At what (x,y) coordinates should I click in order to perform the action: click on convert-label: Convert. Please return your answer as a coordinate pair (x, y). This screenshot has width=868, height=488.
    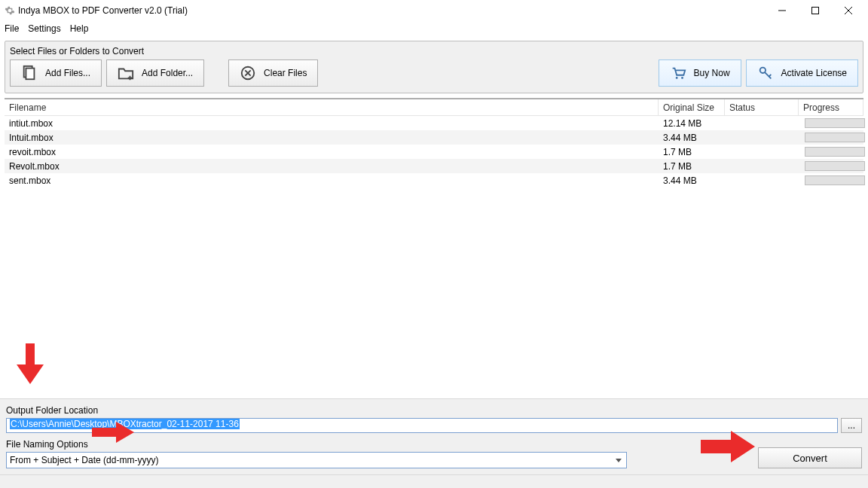
    Looking at the image, I should click on (810, 458).